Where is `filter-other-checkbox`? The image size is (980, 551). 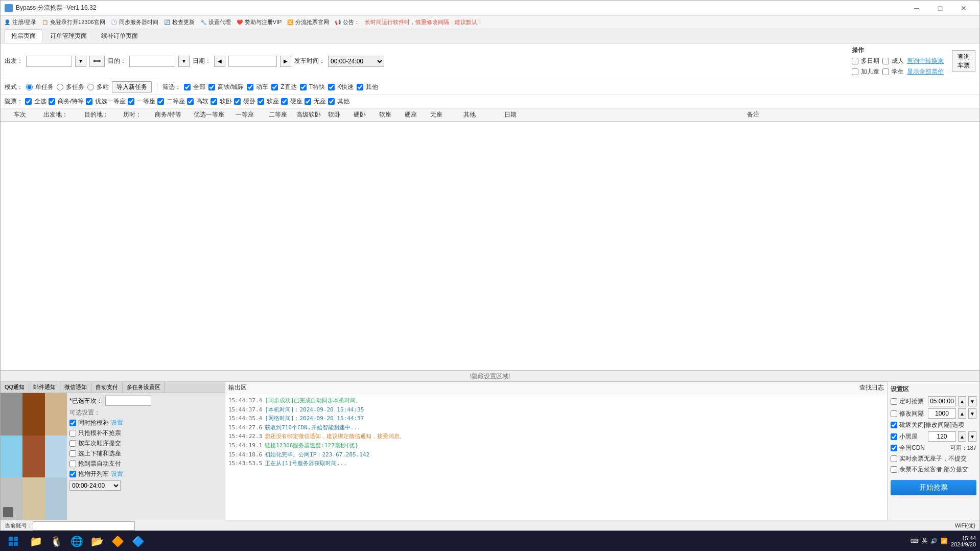
filter-other-checkbox is located at coordinates (360, 87).